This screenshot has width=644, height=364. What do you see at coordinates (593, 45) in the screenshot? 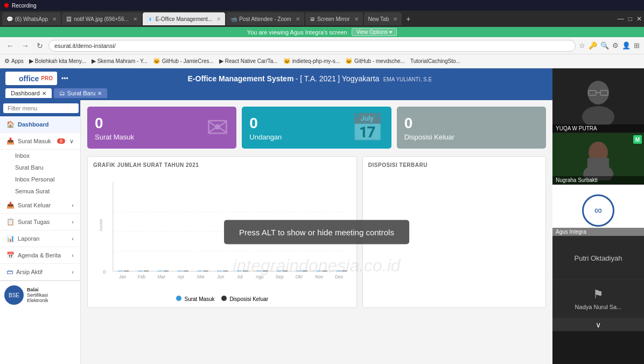
I see `extension-icon1: 🔑` at bounding box center [593, 45].